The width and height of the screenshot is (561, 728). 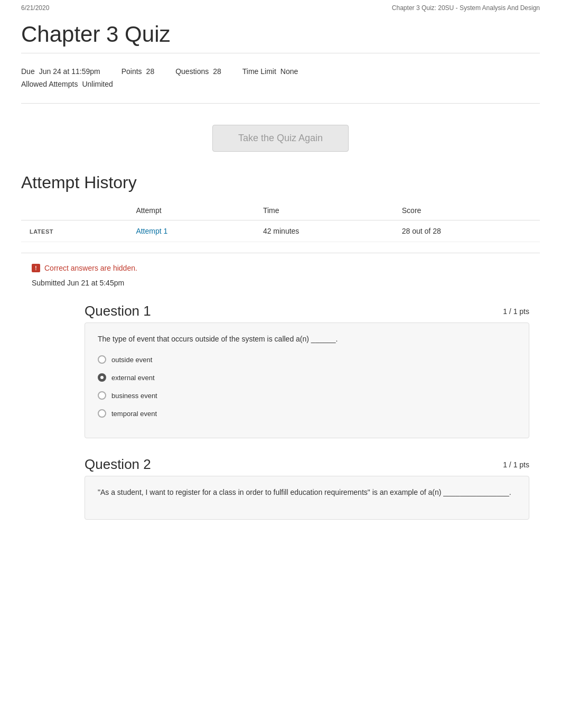 I want to click on allowed-attempts-value: Unlimited, so click(x=97, y=84).